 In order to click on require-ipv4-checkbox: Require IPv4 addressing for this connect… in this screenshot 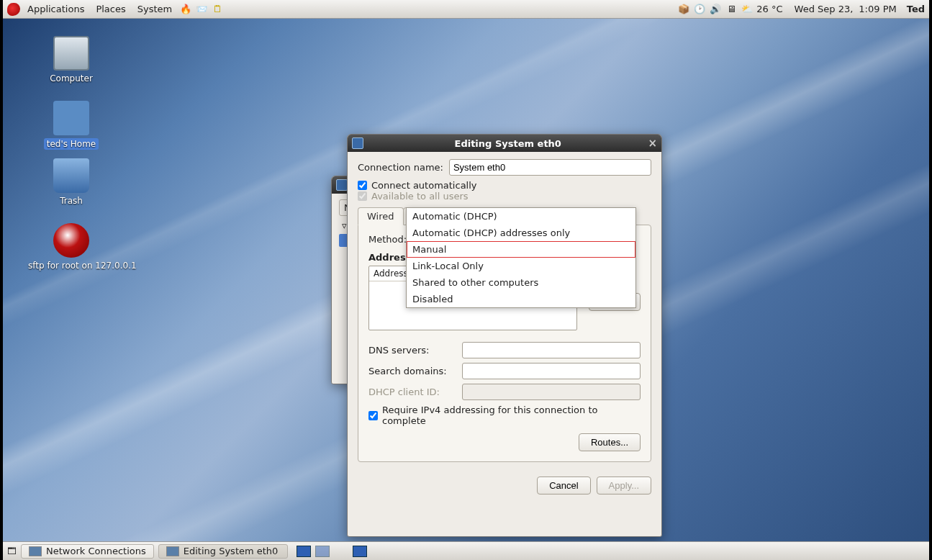, I will do `click(505, 415)`.